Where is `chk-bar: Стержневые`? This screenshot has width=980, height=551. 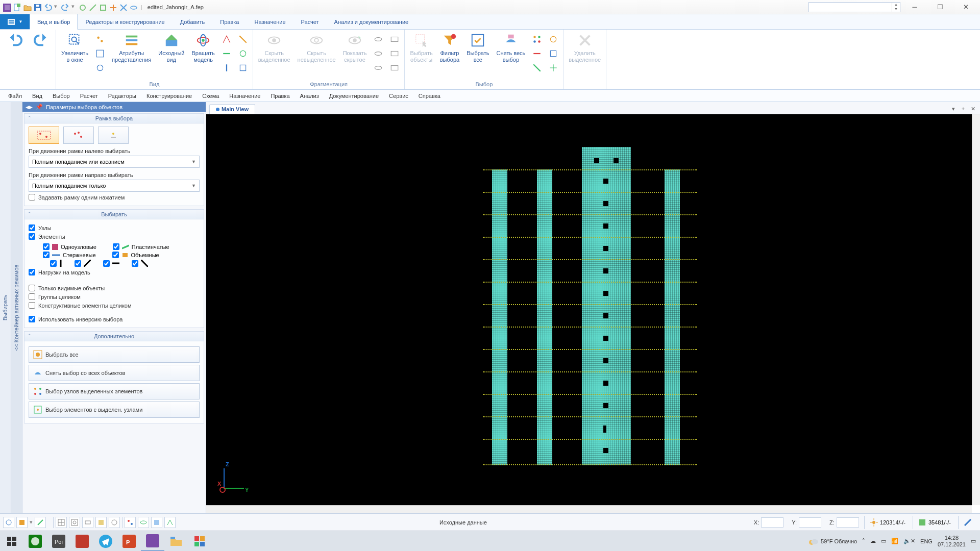
chk-bar: Стержневые is located at coordinates (69, 255).